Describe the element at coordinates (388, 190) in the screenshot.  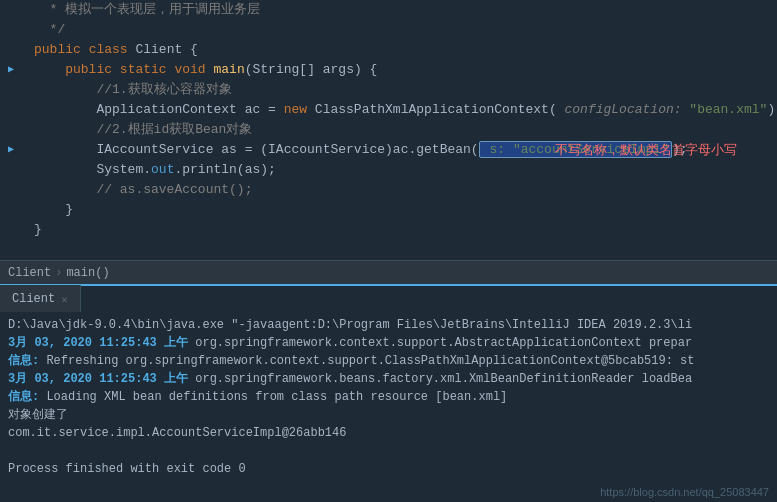
I see `code-line-10: // as.saveAccount();` at that location.